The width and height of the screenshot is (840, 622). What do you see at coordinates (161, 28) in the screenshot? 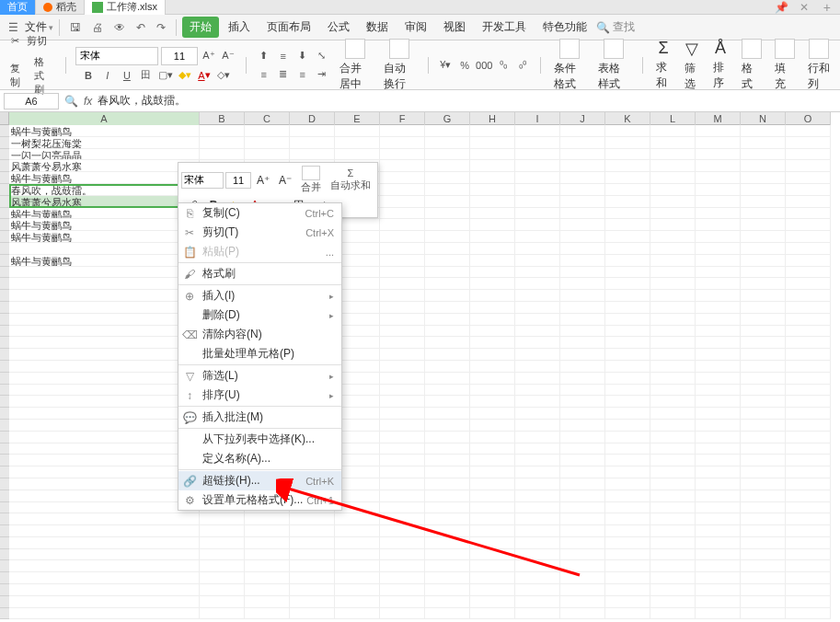
I see `redo-icon: ↷` at bounding box center [161, 28].